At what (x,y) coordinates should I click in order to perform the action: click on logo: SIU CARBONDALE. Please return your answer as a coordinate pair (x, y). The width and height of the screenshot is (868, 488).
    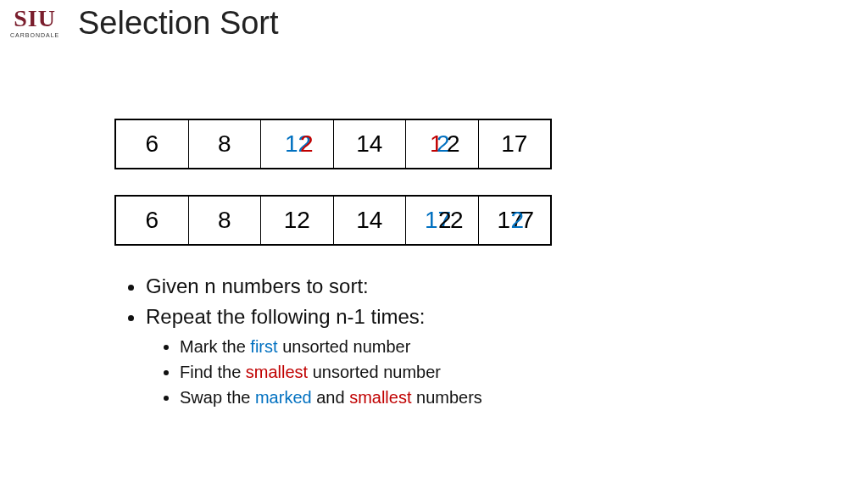
    Looking at the image, I should click on (35, 22).